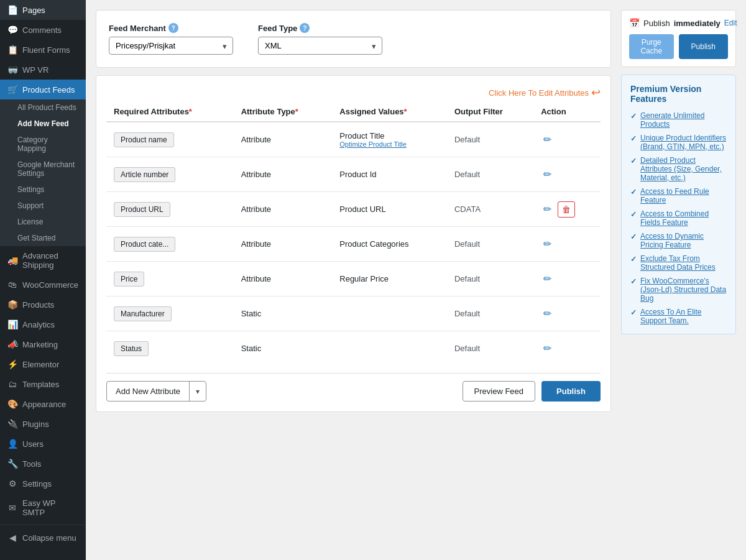  I want to click on sidebar-item-products: 📦 Products, so click(43, 305).